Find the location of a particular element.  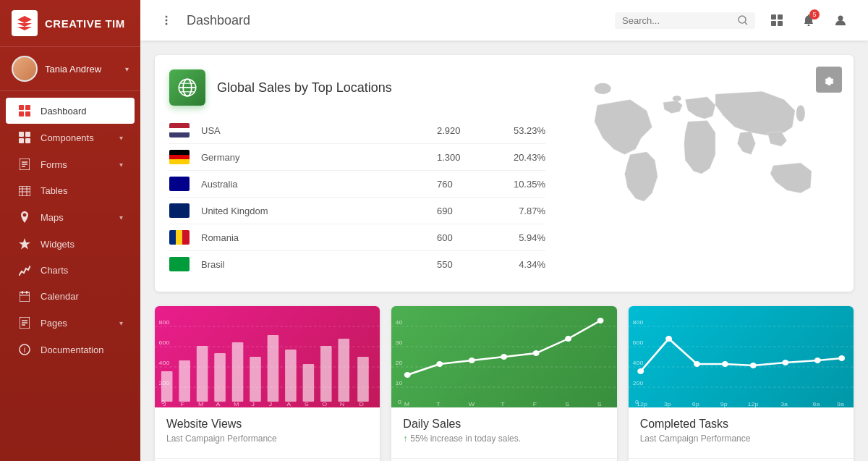

user-chevron-icon: ▾ is located at coordinates (127, 69).